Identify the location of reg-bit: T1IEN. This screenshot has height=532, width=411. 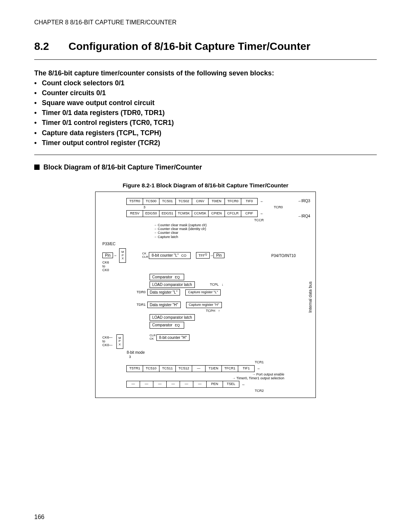
(213, 369).